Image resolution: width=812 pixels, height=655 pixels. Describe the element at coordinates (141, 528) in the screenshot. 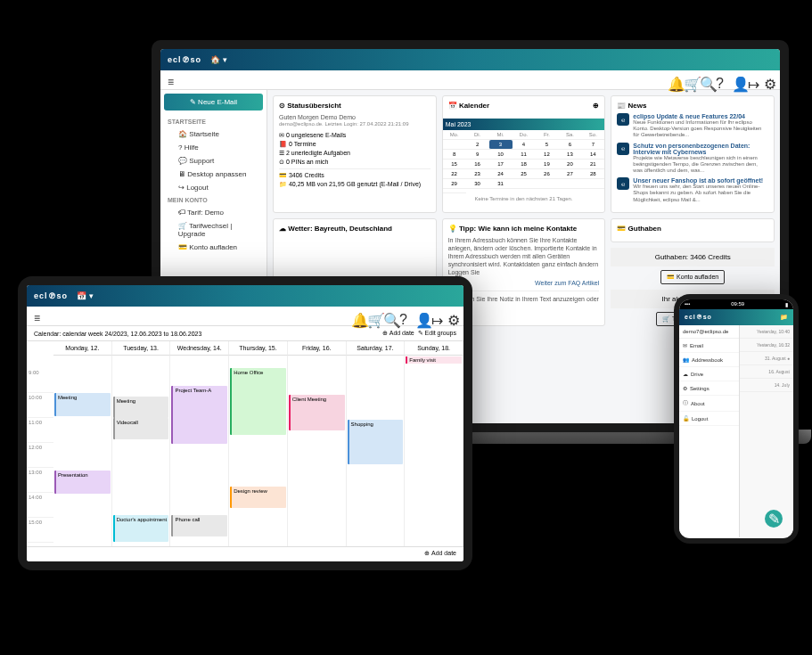

I see `calendar-event: Doctor's appointment` at that location.